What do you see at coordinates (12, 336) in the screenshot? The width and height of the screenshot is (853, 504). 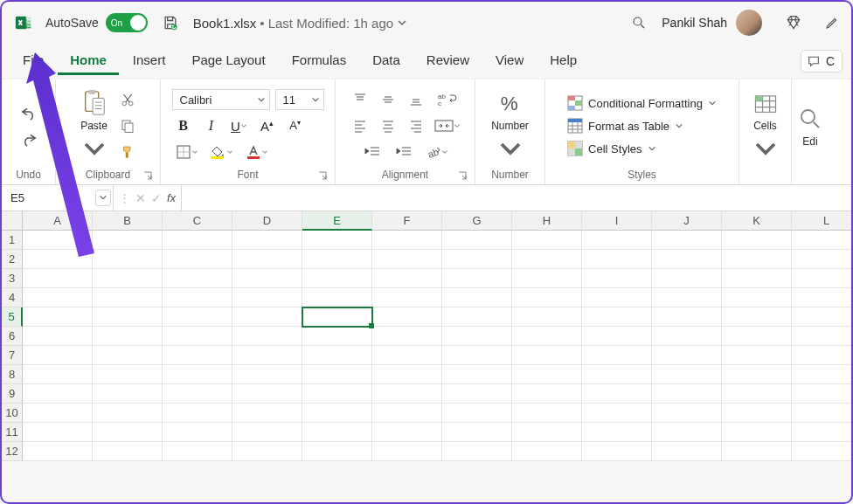 I see `row-header: 6` at bounding box center [12, 336].